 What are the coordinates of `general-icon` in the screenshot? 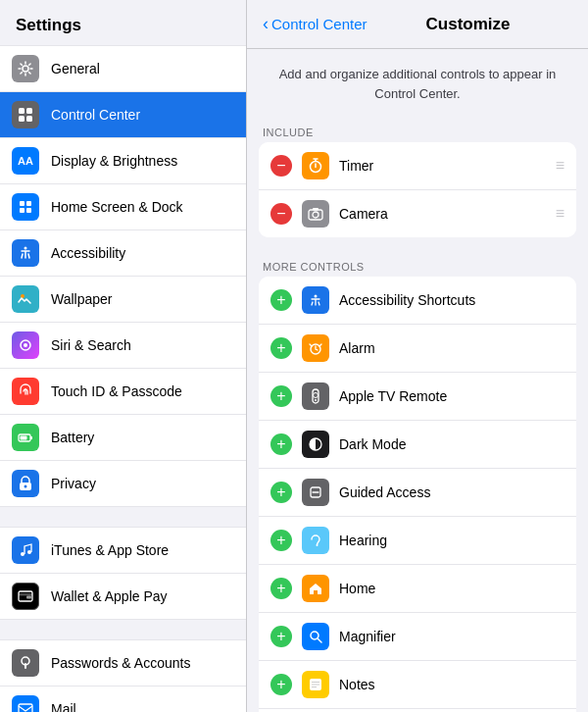 It's located at (25, 69).